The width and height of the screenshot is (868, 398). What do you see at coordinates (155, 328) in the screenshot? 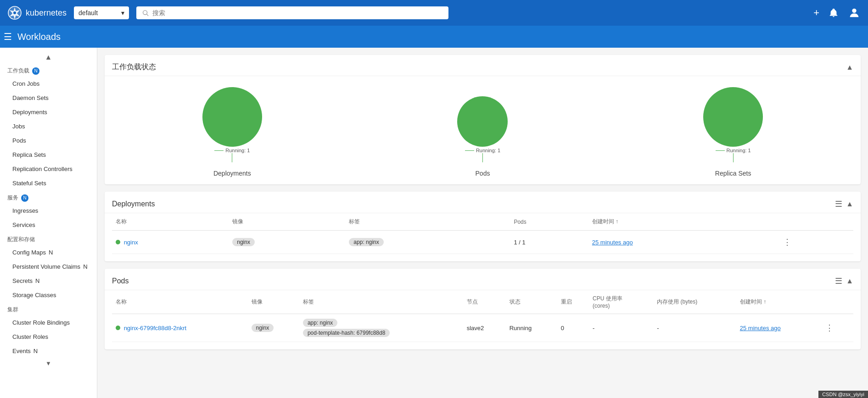
I see `pods-row-name-link: nginx-6799fc88d8-2nkrt` at bounding box center [155, 328].